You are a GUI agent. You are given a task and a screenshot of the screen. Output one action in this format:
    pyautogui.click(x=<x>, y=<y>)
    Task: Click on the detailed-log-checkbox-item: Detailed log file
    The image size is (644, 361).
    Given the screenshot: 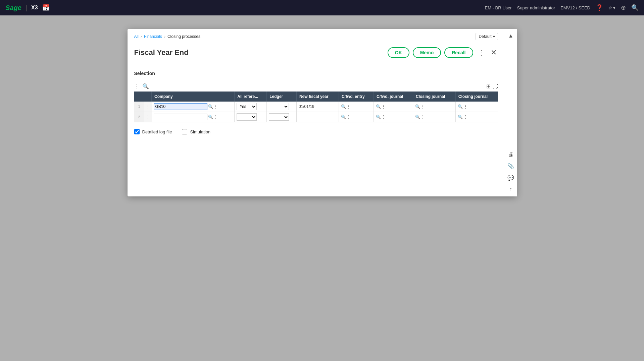 What is the action you would take?
    pyautogui.click(x=153, y=132)
    